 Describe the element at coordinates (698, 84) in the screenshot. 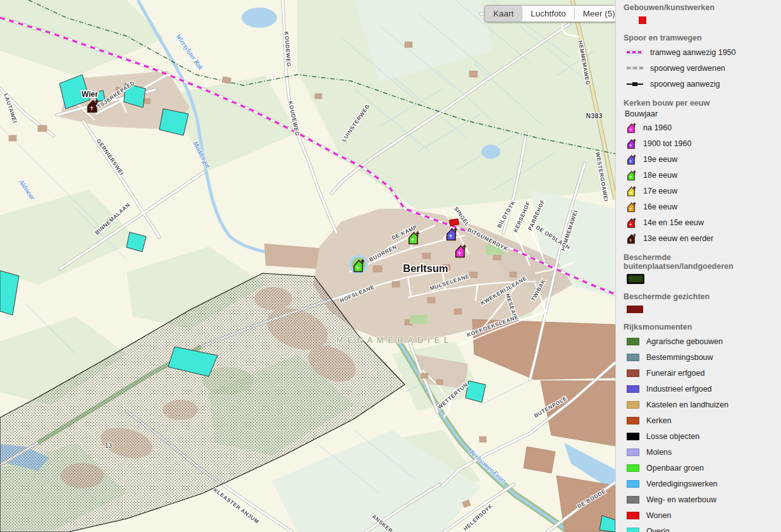

I see `legend-item-spoorweg-aanwezig: spoorweg aanwezig` at that location.